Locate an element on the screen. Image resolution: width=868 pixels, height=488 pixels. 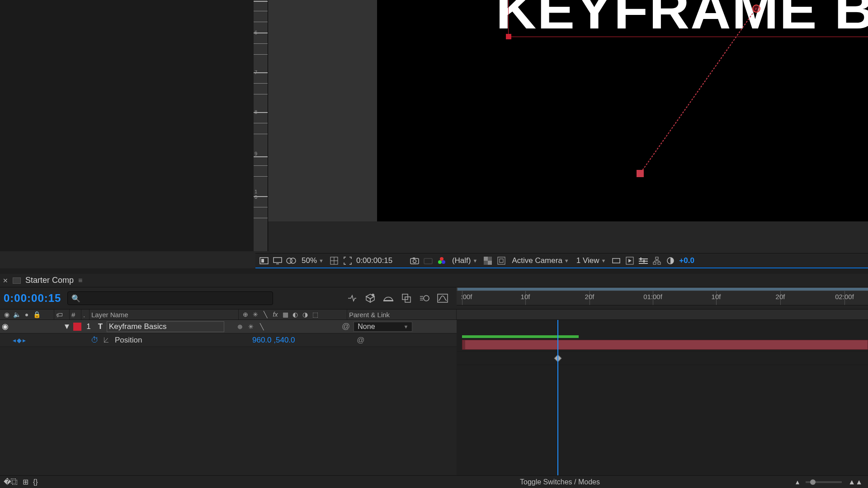
toggle-switches-modes-button: Toggle Switches / Modes is located at coordinates (528, 482).